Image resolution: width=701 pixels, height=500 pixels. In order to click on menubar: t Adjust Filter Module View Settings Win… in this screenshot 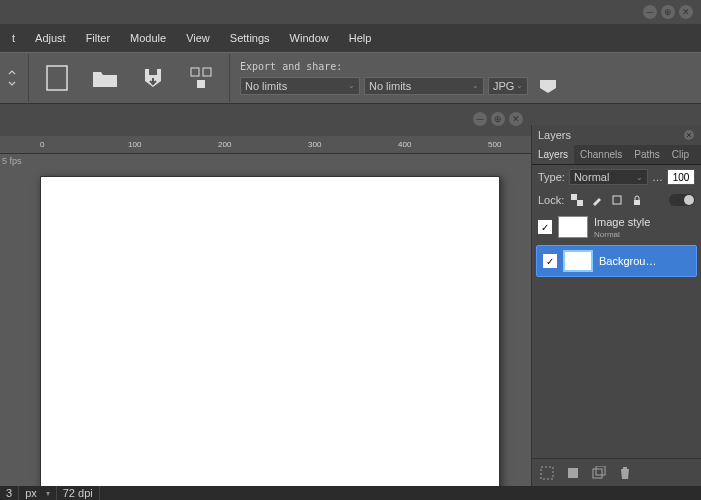, I will do `click(350, 38)`.